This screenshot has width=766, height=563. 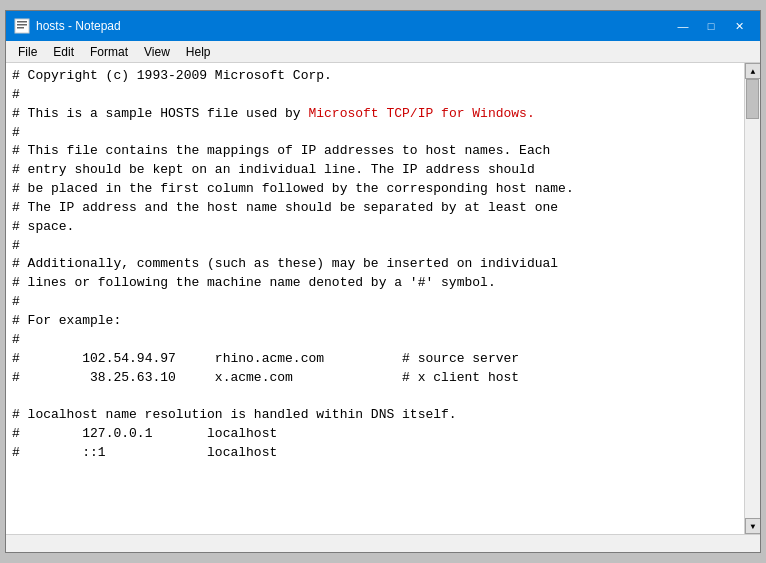 What do you see at coordinates (752, 298) in the screenshot?
I see `vertical-scrollbar: ▲ ▼` at bounding box center [752, 298].